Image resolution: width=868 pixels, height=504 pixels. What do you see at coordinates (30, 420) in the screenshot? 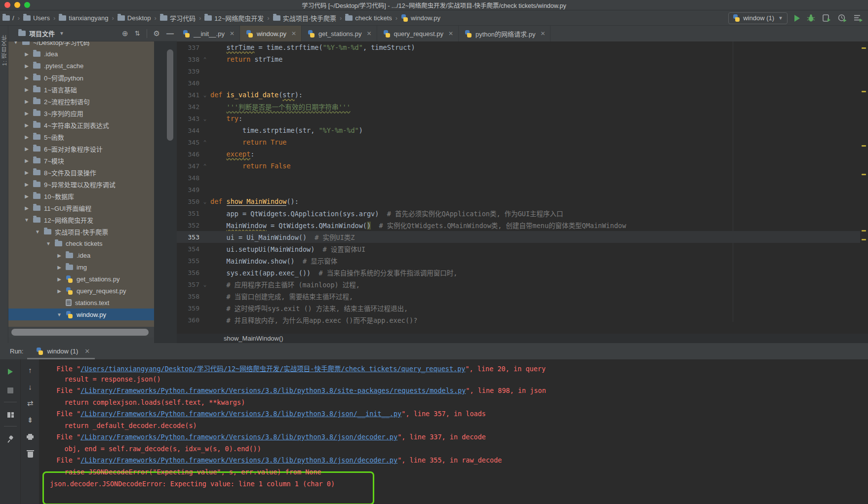
I see `scroll-to-end-button: ⇟` at bounding box center [30, 420].